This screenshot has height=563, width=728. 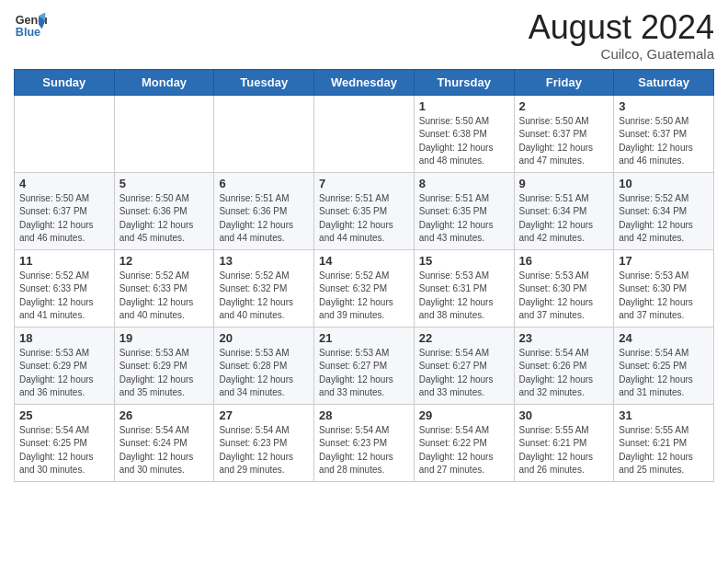 I want to click on calendar-cell: 30Sunrise: 5:55 AMSunset: 6:21 PMDayligh…, so click(x=564, y=442).